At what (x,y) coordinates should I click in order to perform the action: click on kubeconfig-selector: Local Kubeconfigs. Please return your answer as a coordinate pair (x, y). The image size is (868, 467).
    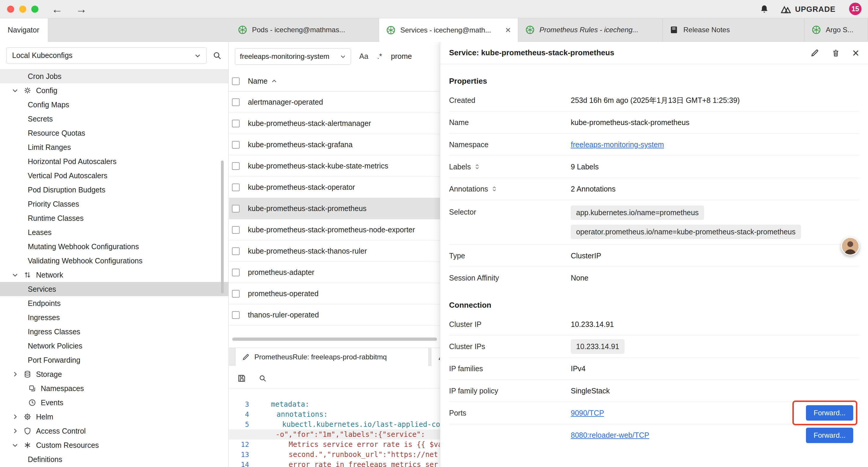
    Looking at the image, I should click on (106, 55).